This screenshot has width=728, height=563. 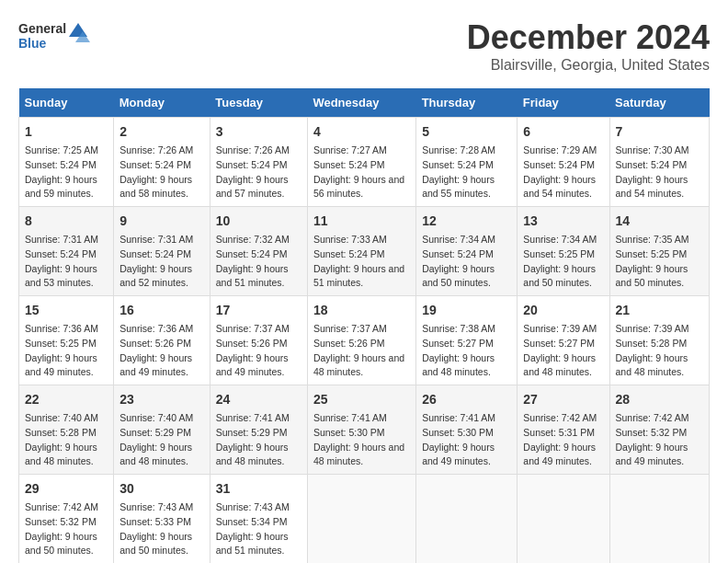 What do you see at coordinates (162, 103) in the screenshot?
I see `column-header-monday: Monday` at bounding box center [162, 103].